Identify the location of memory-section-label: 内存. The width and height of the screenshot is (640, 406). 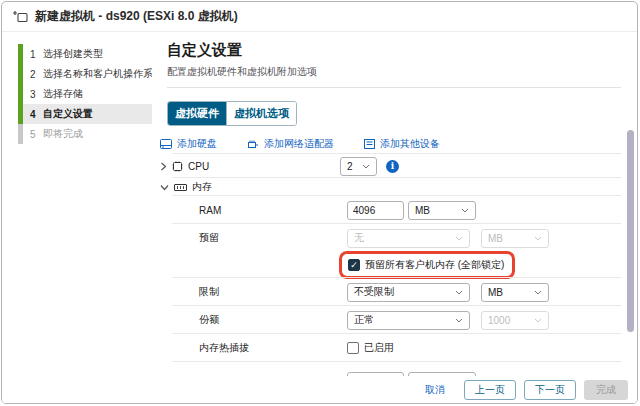
(202, 187).